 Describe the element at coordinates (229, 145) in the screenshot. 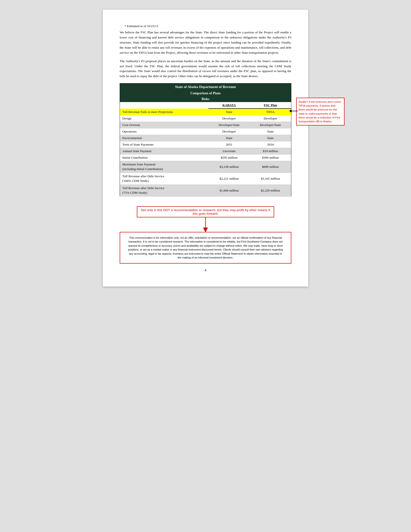

I see `row-col1: 2051` at that location.